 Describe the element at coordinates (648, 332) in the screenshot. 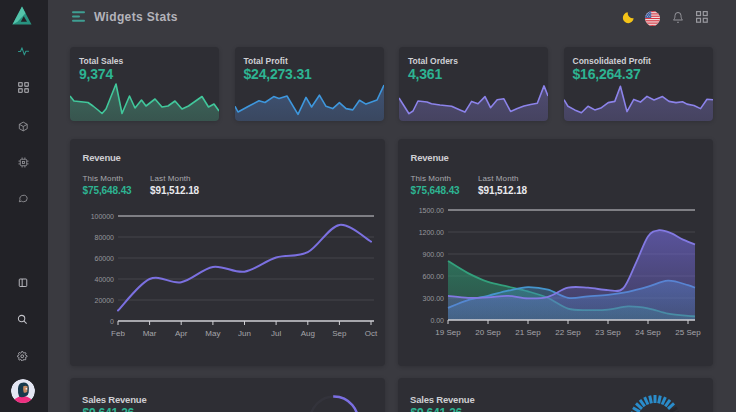

I see `svg-text: 24 Sep` at that location.